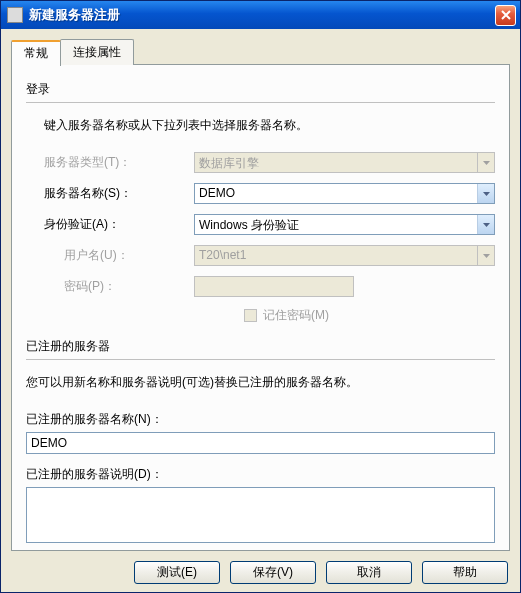  What do you see at coordinates (260, 102) in the screenshot?
I see `group-login-separator` at bounding box center [260, 102].